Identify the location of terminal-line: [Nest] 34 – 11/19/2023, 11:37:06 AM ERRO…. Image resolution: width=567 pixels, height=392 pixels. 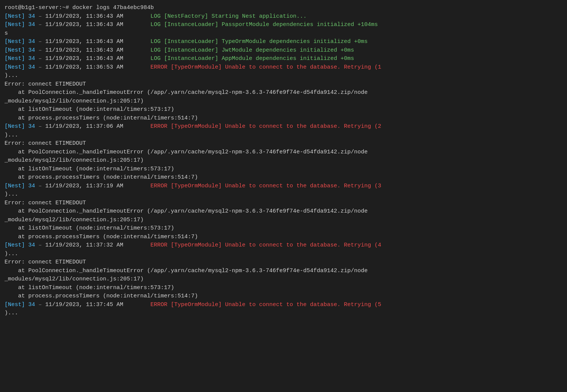
(284, 127).